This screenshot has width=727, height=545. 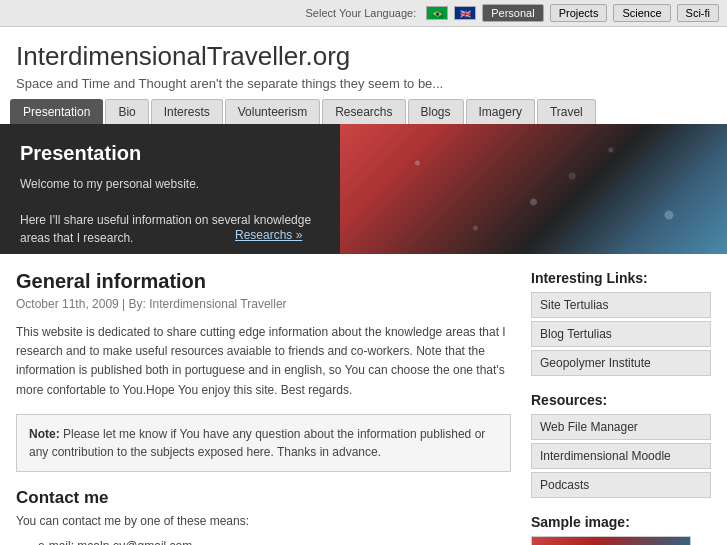 What do you see at coordinates (170, 154) in the screenshot?
I see `hero-title: Presentation` at bounding box center [170, 154].